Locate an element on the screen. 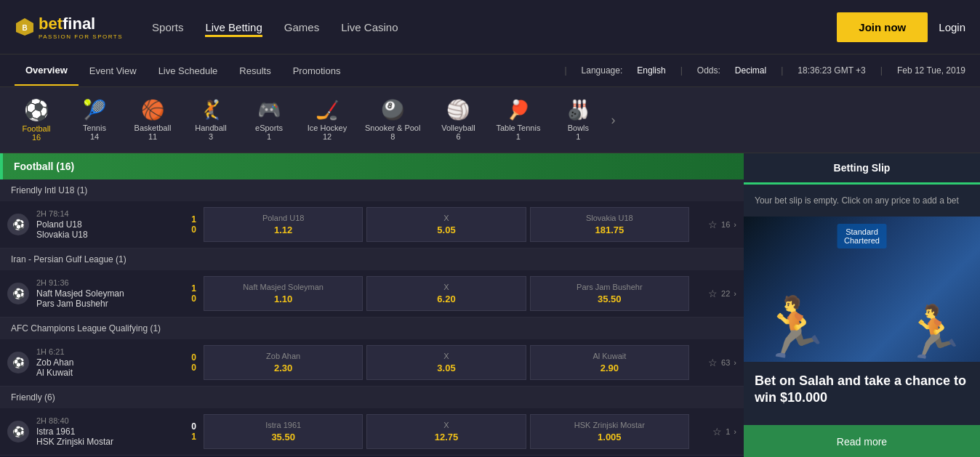  time-display: 18:36:23 GMT +3 is located at coordinates (832, 70).